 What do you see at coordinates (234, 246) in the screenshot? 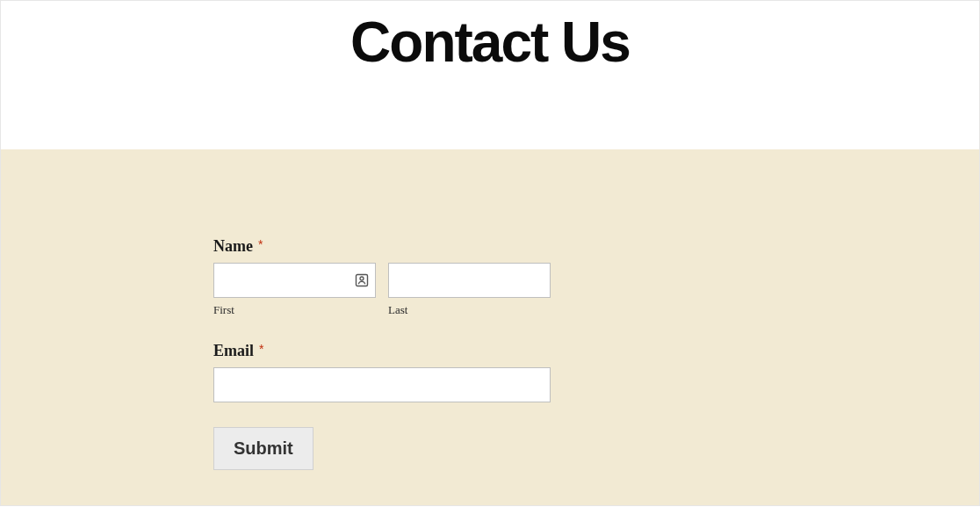
I see `name-label: Name` at bounding box center [234, 246].